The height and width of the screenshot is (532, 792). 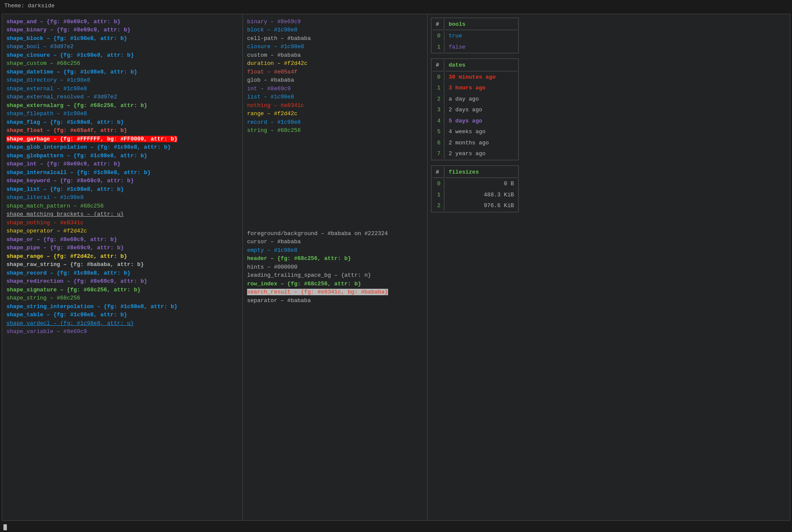 What do you see at coordinates (396, 6) in the screenshot?
I see `theme-header: Theme: darkside` at bounding box center [396, 6].